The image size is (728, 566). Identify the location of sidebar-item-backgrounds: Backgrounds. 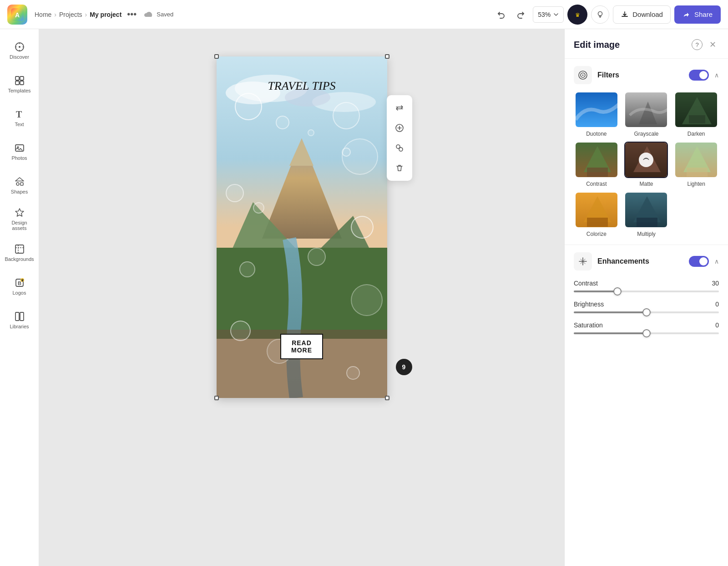
(20, 253).